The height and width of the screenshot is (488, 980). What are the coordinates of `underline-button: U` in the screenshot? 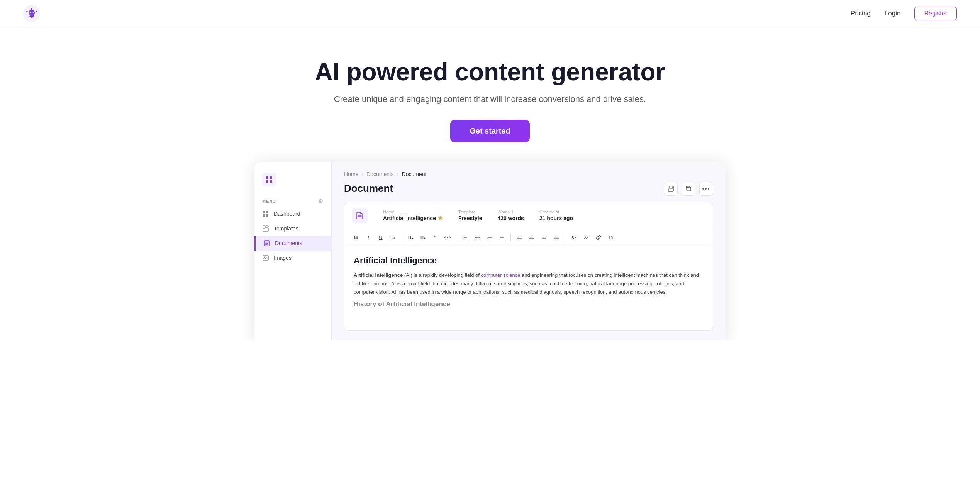 It's located at (381, 237).